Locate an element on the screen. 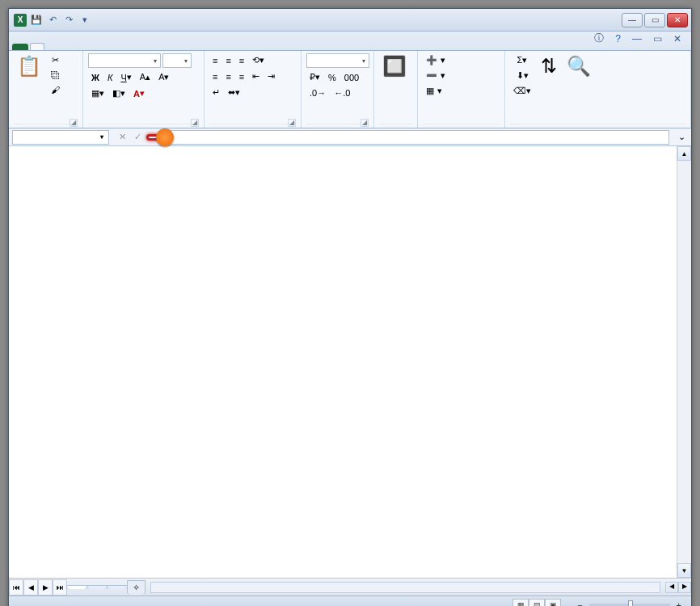 The height and width of the screenshot is (606, 700). grow-font-icon: A▴ is located at coordinates (145, 78).